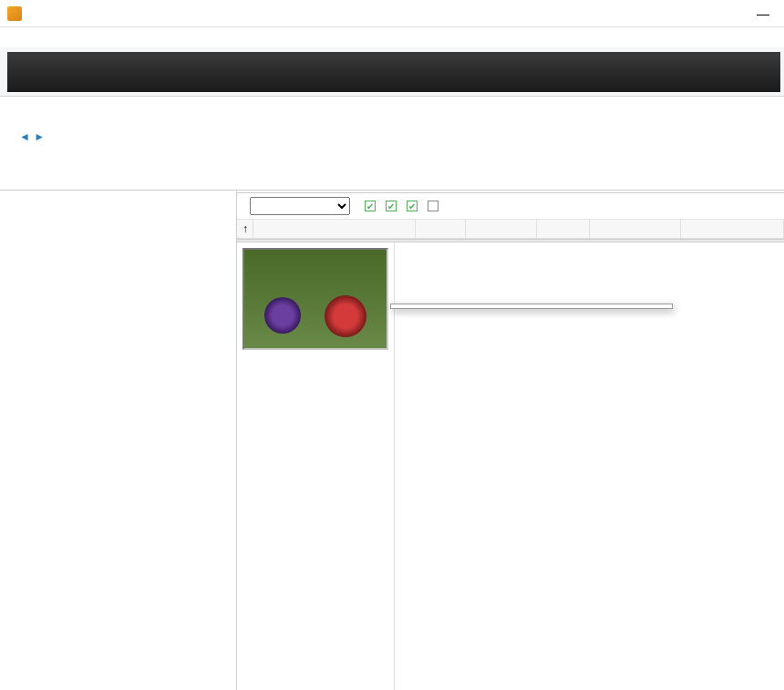 The height and width of the screenshot is (690, 784). Describe the element at coordinates (392, 180) in the screenshot. I see `disk-info-bar` at that location.